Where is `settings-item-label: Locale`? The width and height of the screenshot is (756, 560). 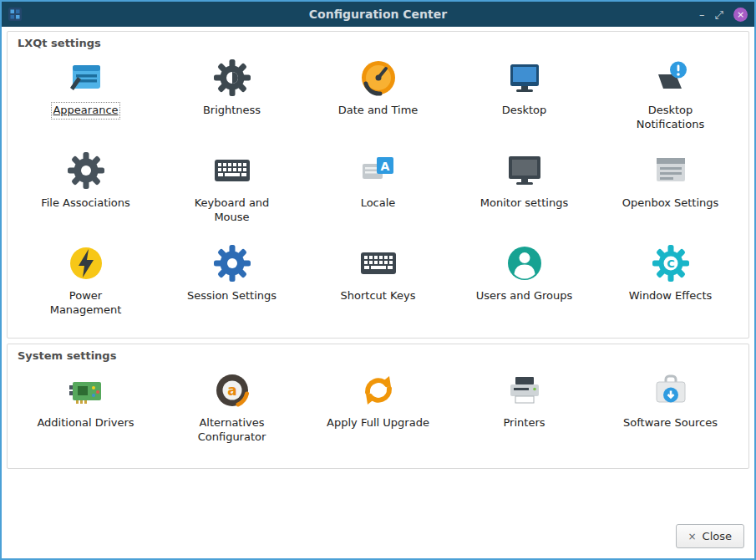 settings-item-label: Locale is located at coordinates (378, 204).